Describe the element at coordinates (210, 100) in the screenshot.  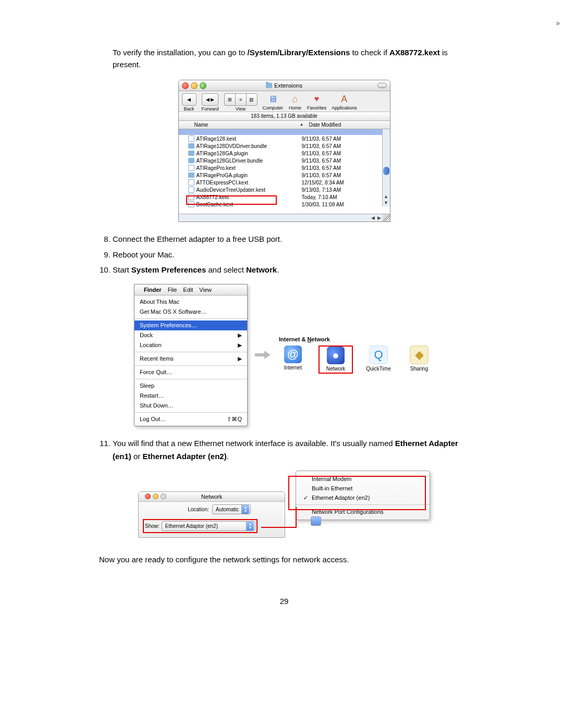
I see `forward-button: ◀ ▶` at that location.